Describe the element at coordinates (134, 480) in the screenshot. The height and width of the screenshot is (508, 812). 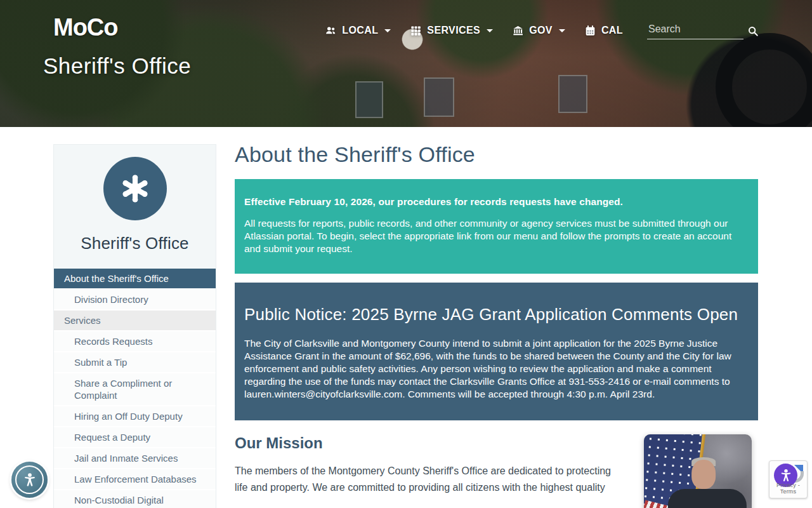
I see `sidebar-item-law-enforcement-databases: Law Enforcement Databases` at that location.